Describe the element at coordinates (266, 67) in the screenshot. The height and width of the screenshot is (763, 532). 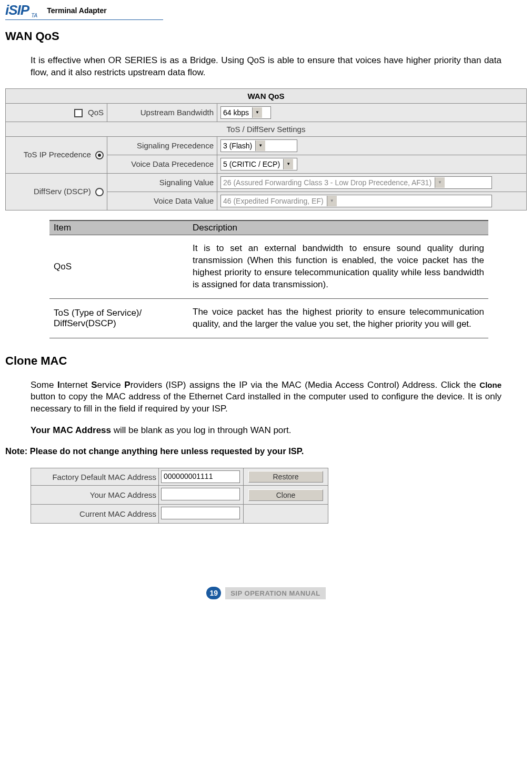
I see `wan-qos-intro: It is effective when OR SERIES is as a B…` at that location.